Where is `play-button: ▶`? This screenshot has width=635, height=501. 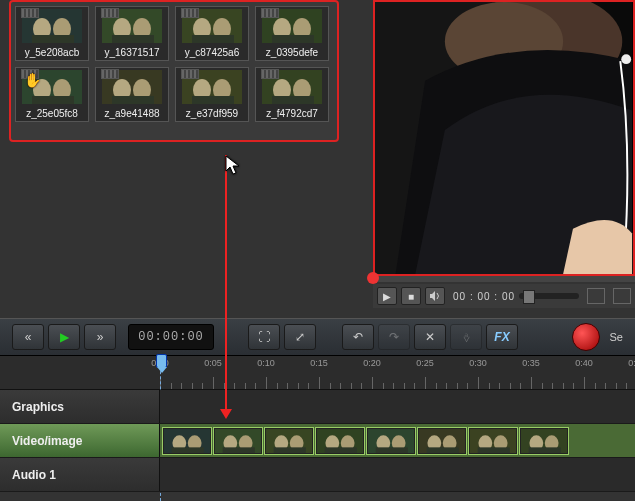
play-button: ▶ is located at coordinates (64, 337).